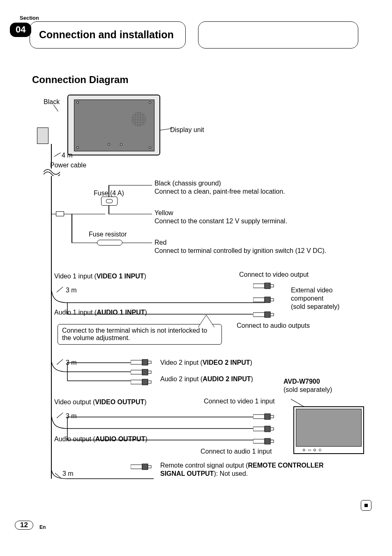 The width and height of the screenshot is (392, 556). What do you see at coordinates (43, 527) in the screenshot?
I see `language-label: En` at bounding box center [43, 527].